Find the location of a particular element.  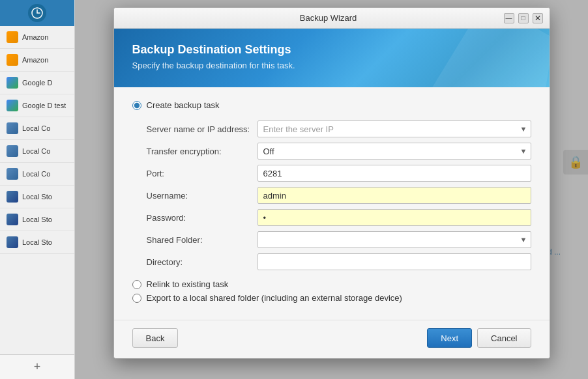

control-encryption: Off ▼ is located at coordinates (394, 151).